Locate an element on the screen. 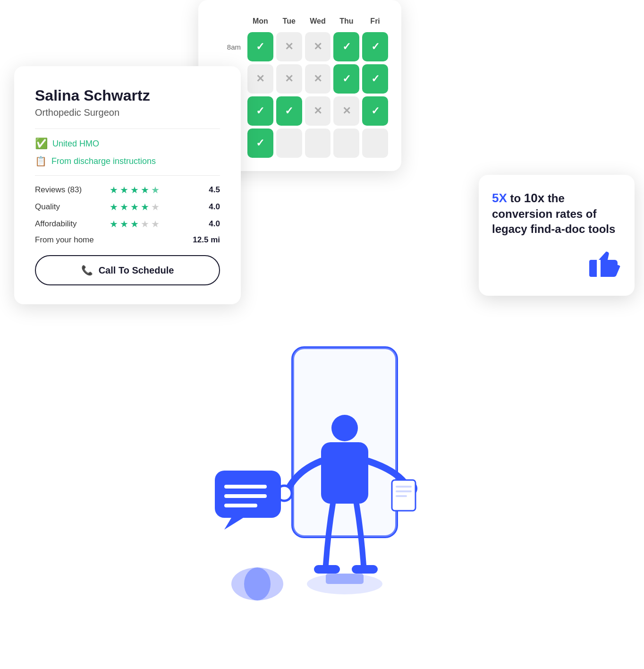 The height and width of the screenshot is (669, 644). quality-value: 4.0 is located at coordinates (210, 207).